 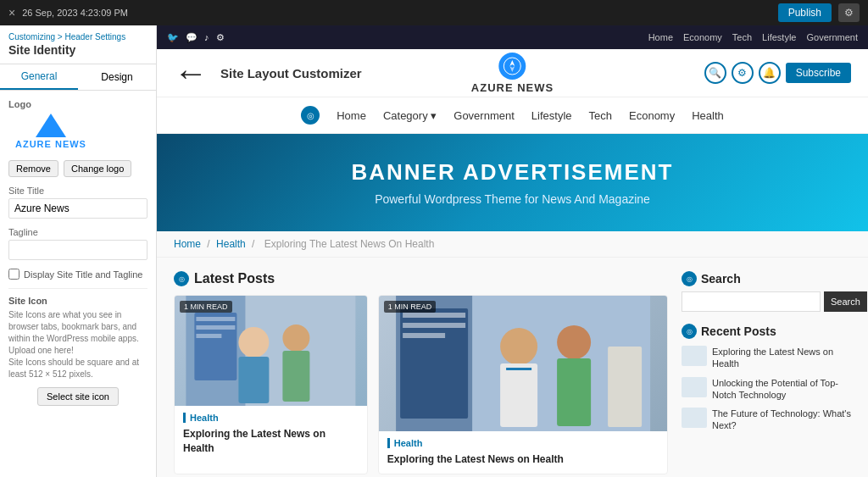 I want to click on recent-title-bar: ◎ Recent Posts, so click(x=766, y=331).